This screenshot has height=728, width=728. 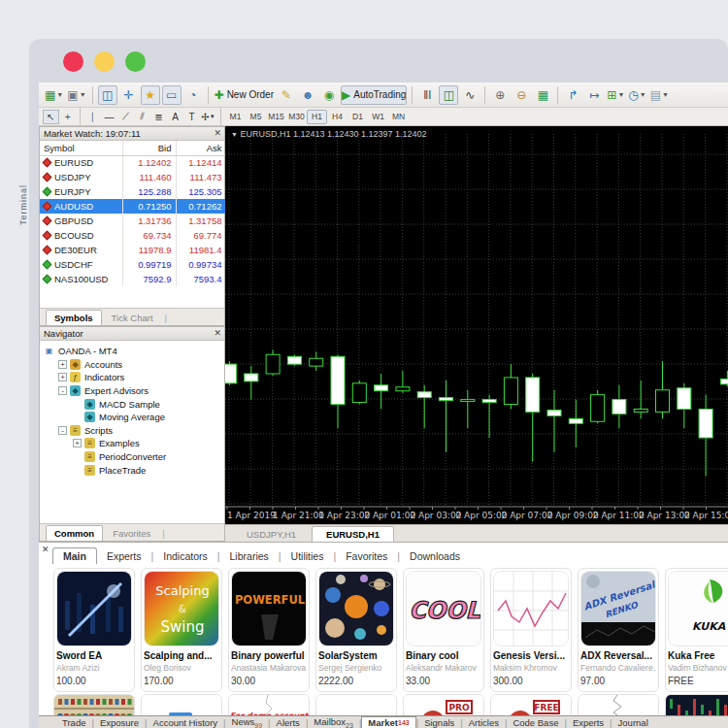 What do you see at coordinates (521, 95) in the screenshot?
I see `zoom-out-button: ⊖` at bounding box center [521, 95].